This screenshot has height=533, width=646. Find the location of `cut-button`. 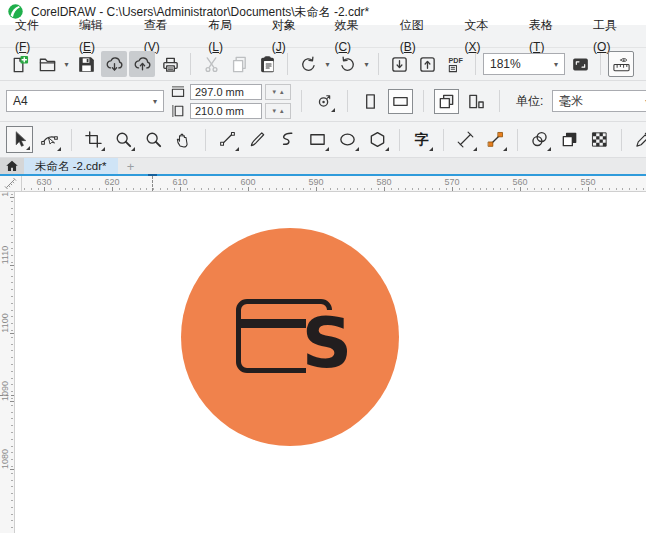

cut-button is located at coordinates (211, 64).